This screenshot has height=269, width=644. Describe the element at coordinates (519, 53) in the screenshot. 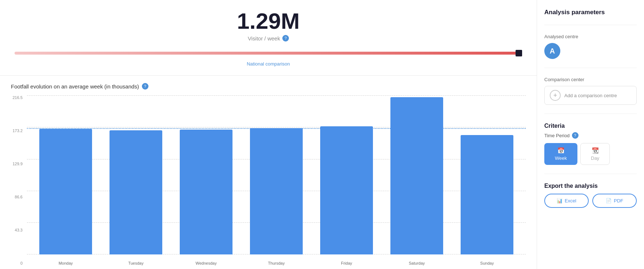

I see `comparison-bar-marker` at that location.